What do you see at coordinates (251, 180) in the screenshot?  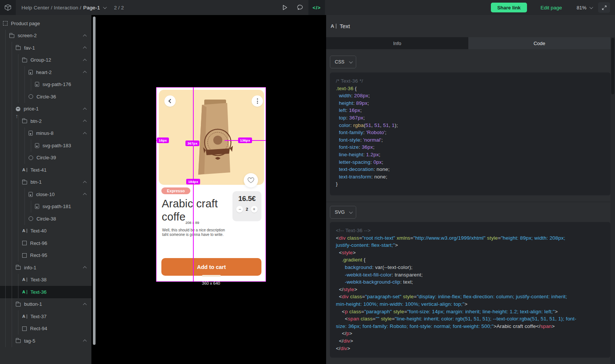 I see `favorite-button` at bounding box center [251, 180].